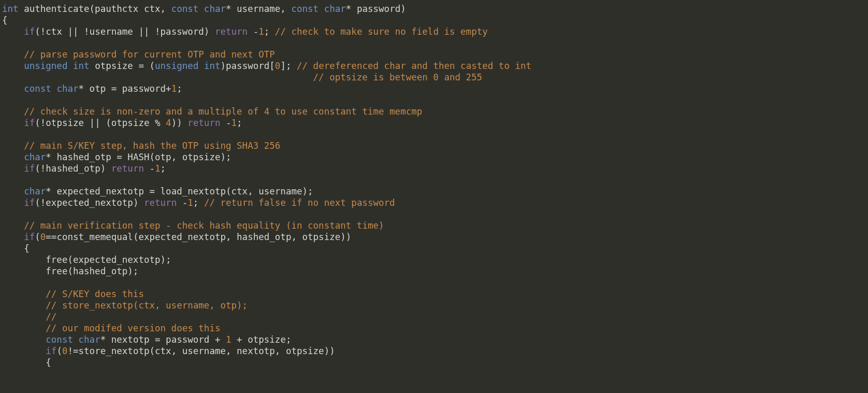  Describe the element at coordinates (223, 111) in the screenshot. I see `code-token: // check size is non-zero and a multiple…` at that location.